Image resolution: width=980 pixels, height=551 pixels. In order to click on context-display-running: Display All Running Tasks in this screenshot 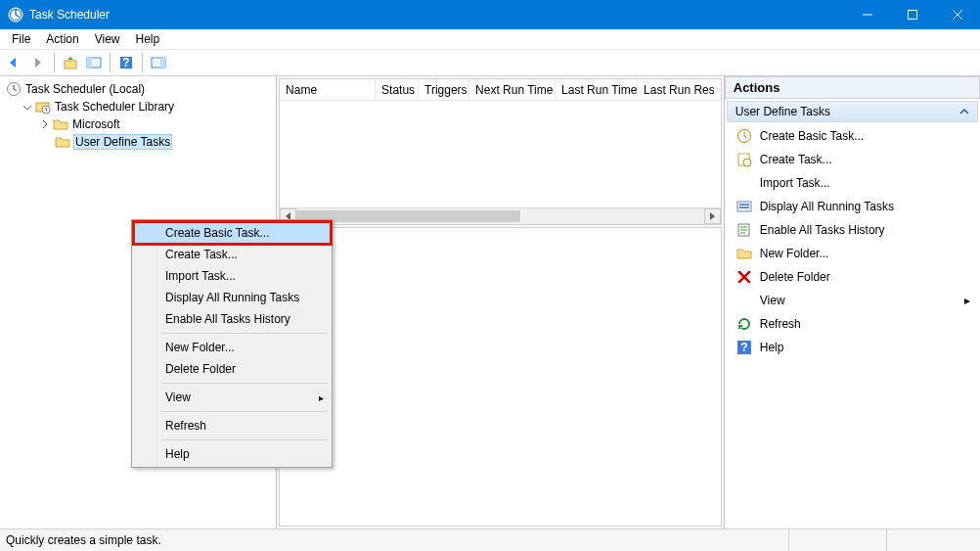, I will do `click(232, 298)`.